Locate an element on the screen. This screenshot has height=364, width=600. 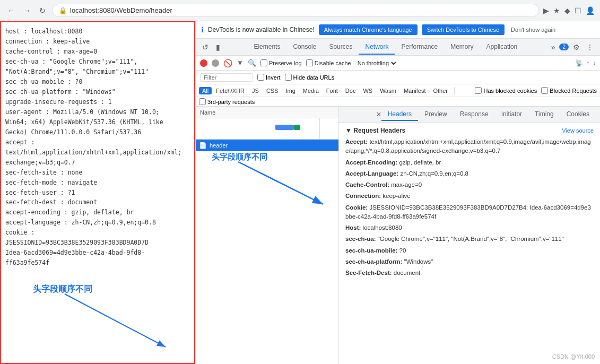
devtools-tab-icons: ↺ ▮ is located at coordinates (211, 47).